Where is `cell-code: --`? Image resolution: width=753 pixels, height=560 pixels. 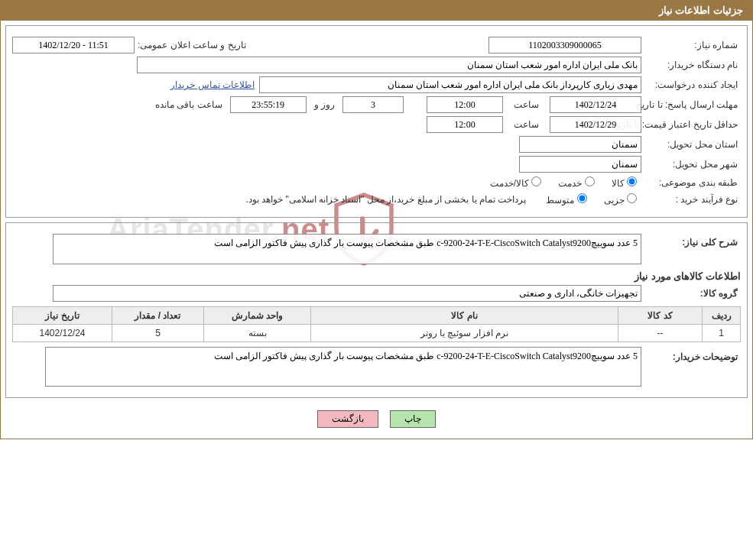
cell-code: -- is located at coordinates (660, 333).